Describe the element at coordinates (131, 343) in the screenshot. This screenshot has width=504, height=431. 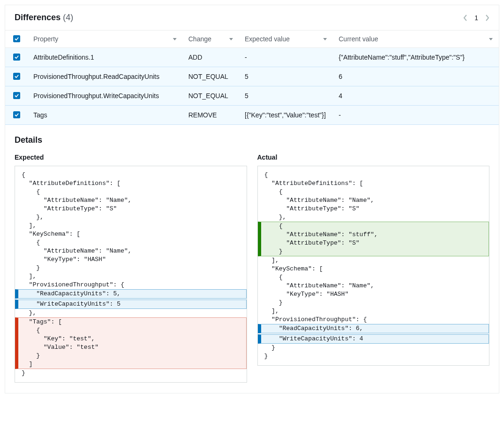
I see `diff-highlight-red: "Tags": [ { "Key": "test", "Value": "tes…` at that location.